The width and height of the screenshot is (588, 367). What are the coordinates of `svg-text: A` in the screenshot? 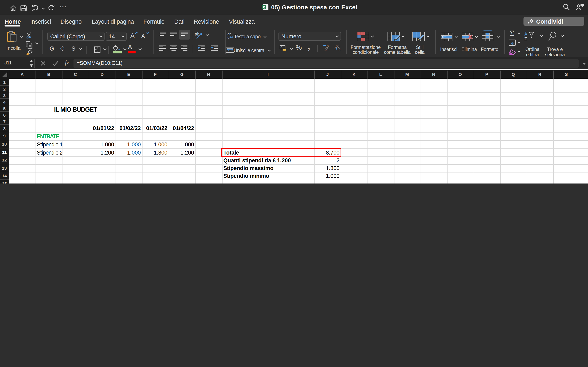 It's located at (526, 34).